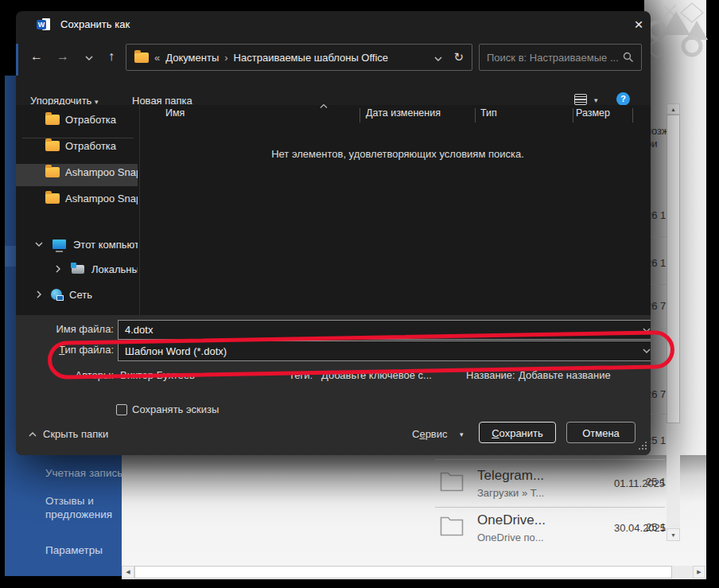 The image size is (719, 588). I want to click on tree-item-this-pc: Этот компьюте, so click(76, 244).